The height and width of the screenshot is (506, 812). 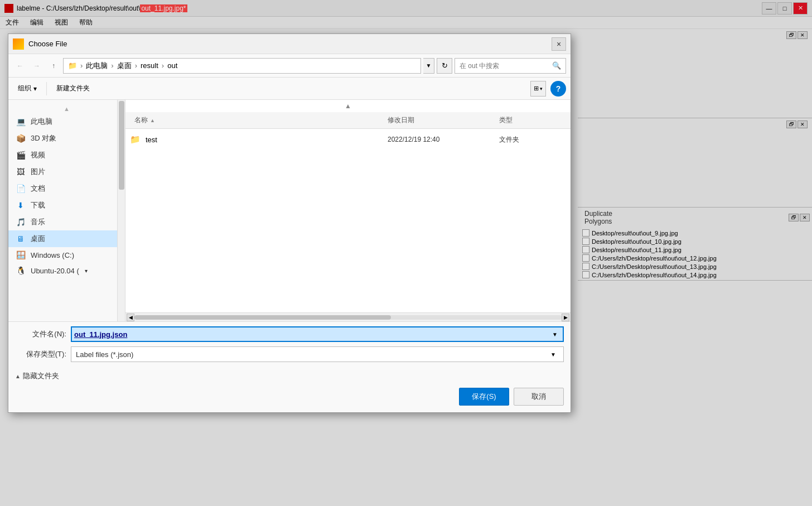 I want to click on filename-dropdown: ▼, so click(x=555, y=335).